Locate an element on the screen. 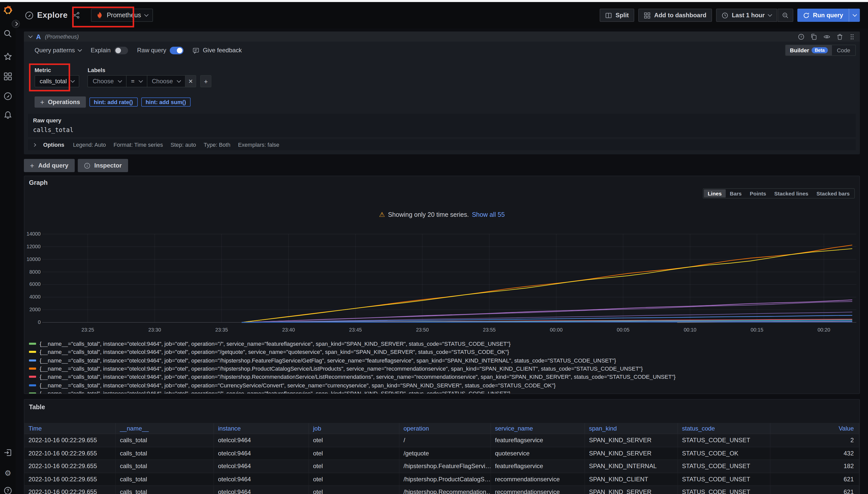  table-cell: SPAN_KIND_CLIENT is located at coordinates (631, 479).